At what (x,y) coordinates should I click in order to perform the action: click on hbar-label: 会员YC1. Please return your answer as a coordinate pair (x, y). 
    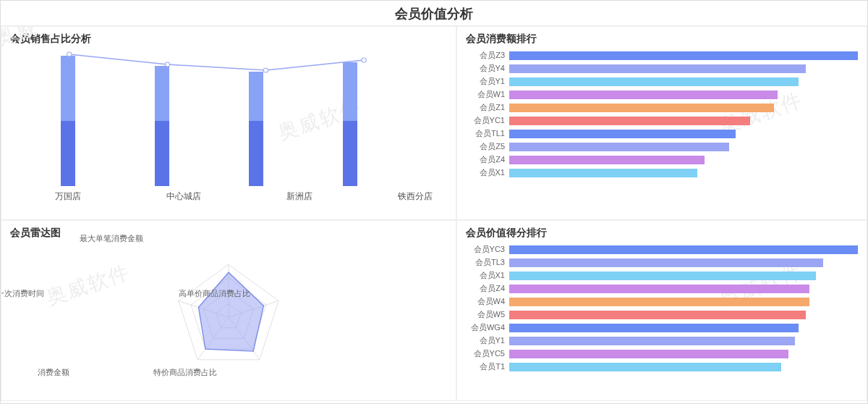
    Looking at the image, I should click on (488, 120).